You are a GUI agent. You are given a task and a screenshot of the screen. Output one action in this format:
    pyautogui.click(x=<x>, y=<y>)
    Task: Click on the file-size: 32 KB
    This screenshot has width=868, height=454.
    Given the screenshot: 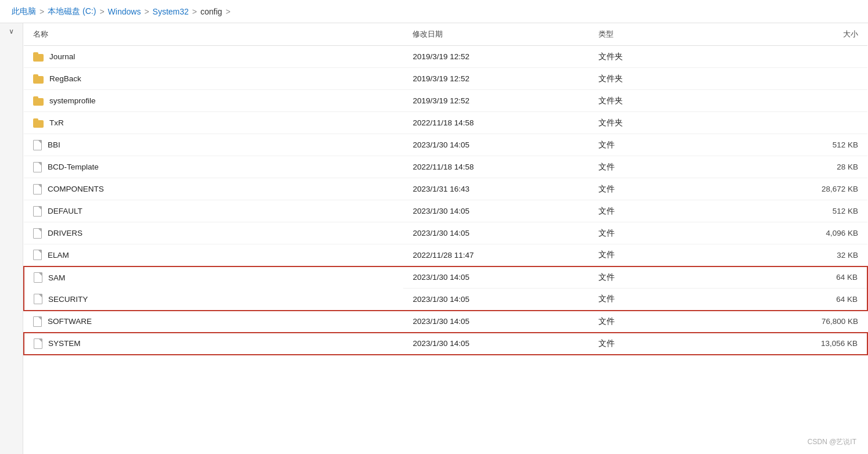 What is the action you would take?
    pyautogui.click(x=804, y=255)
    